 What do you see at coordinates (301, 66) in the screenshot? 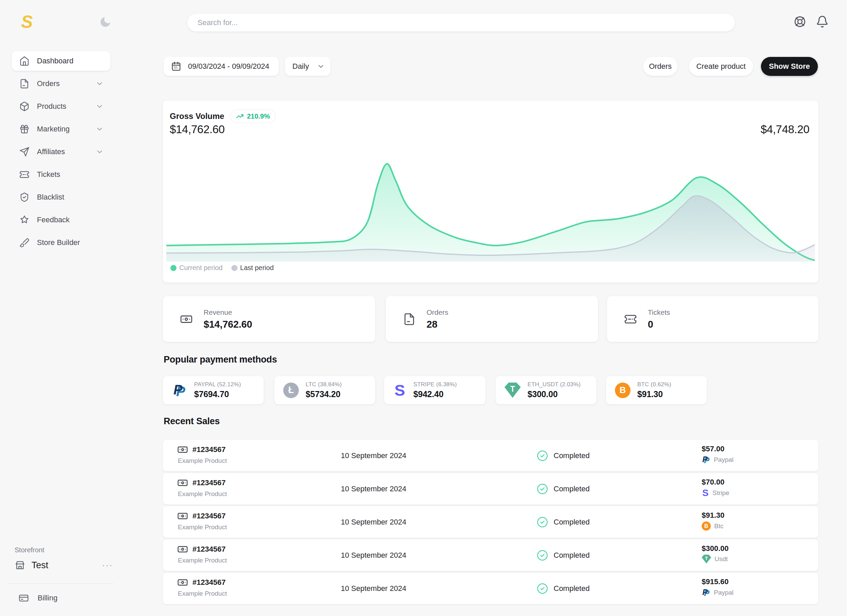
I see `interval-value: Daily` at bounding box center [301, 66].